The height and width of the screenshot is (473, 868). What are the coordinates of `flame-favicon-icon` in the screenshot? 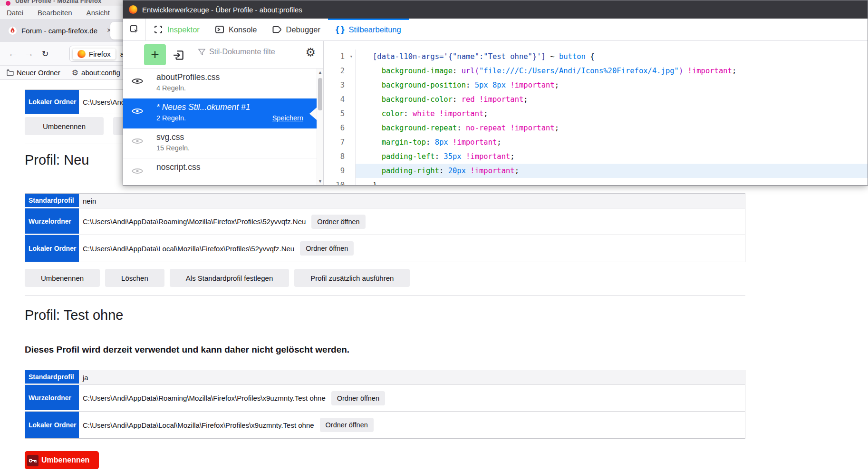 It's located at (12, 30).